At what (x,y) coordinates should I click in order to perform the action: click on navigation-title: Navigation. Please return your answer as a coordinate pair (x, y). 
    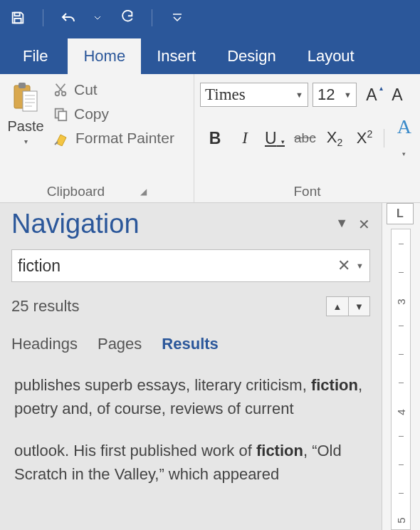
    Looking at the image, I should click on (75, 224).